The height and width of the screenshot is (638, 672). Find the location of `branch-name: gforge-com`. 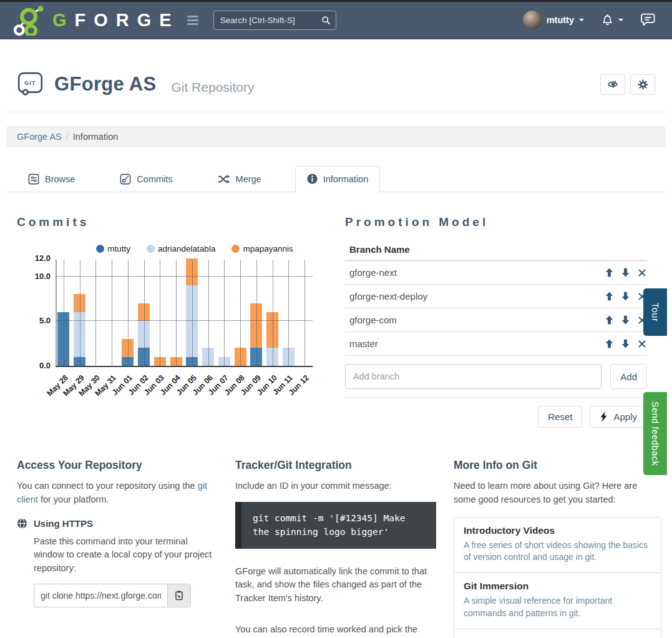

branch-name: gforge-com is located at coordinates (477, 320).